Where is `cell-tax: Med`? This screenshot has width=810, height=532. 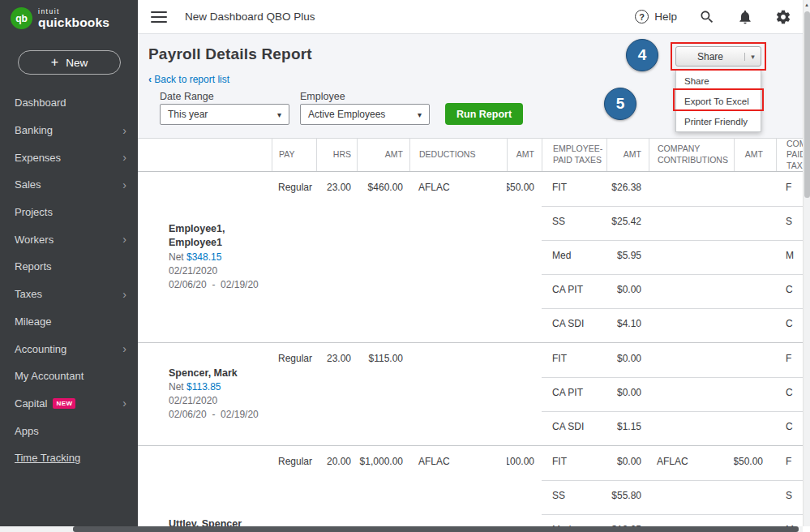
cell-tax: Med is located at coordinates (574, 521).